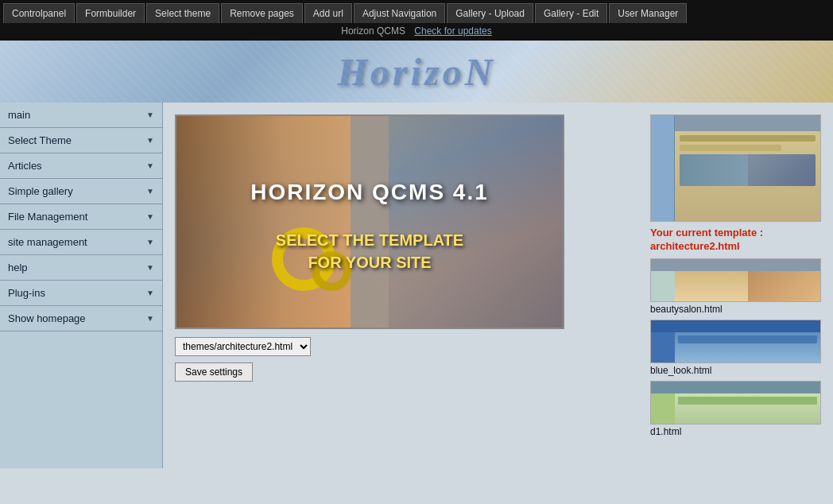 The height and width of the screenshot is (504, 833). Describe the element at coordinates (453, 31) in the screenshot. I see `check-updates-link: Check for updates` at that location.